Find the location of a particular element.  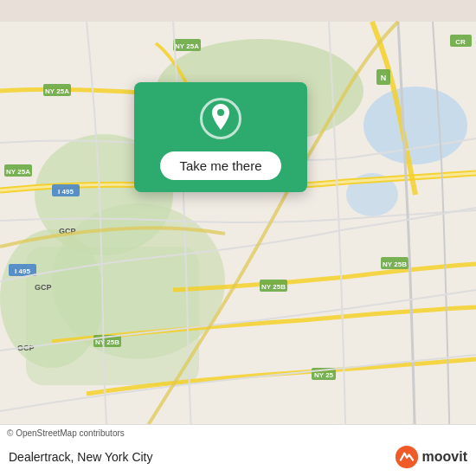

moovit-logo: moovit is located at coordinates (431, 457).